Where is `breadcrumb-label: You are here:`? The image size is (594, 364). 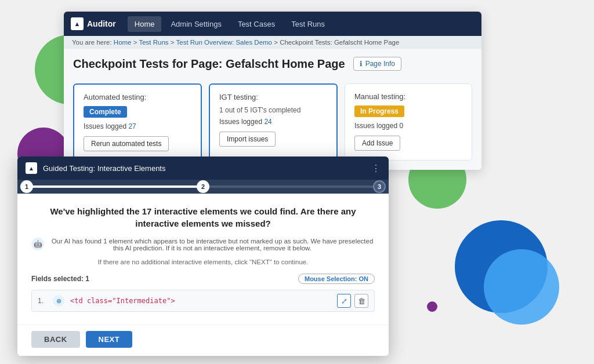 breadcrumb-label: You are here: is located at coordinates (92, 42).